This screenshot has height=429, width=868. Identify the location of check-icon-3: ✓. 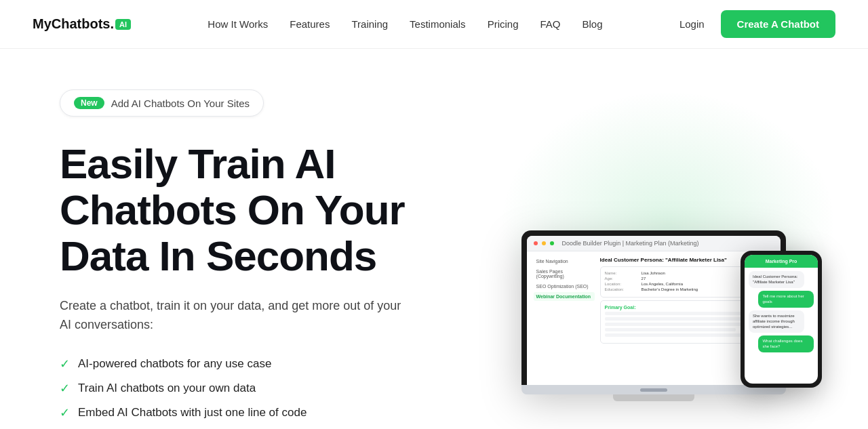
(65, 413).